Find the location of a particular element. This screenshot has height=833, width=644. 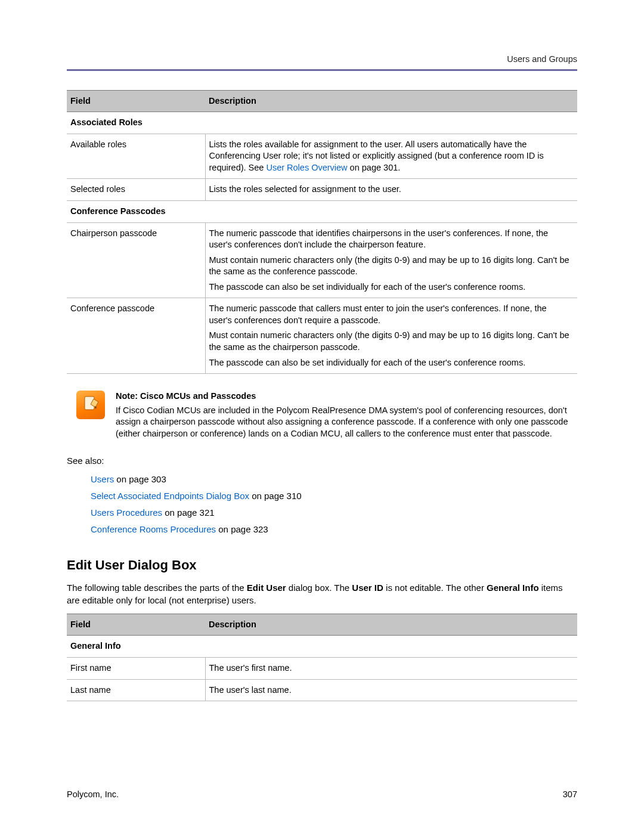

desc-cell: The numeric passcode that callers must e… is located at coordinates (391, 336).